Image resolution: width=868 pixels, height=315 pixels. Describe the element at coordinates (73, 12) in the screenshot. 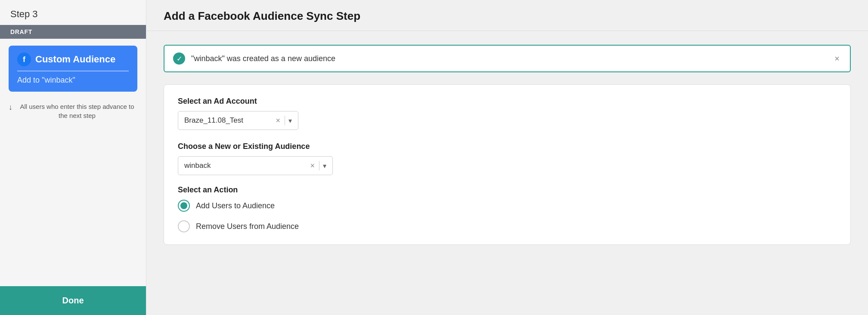

I see `step-label: Step 3` at that location.